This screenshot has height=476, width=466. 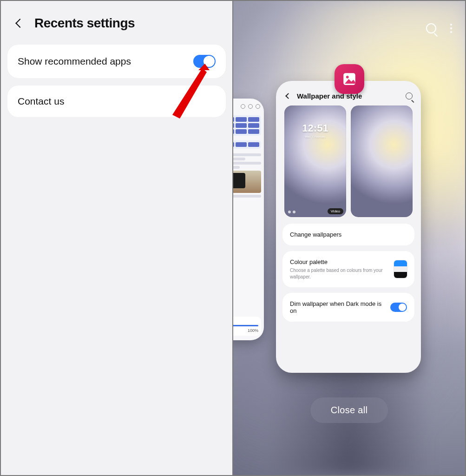 What do you see at coordinates (245, 331) in the screenshot?
I see `mini-progress-pct: 100%` at bounding box center [245, 331].